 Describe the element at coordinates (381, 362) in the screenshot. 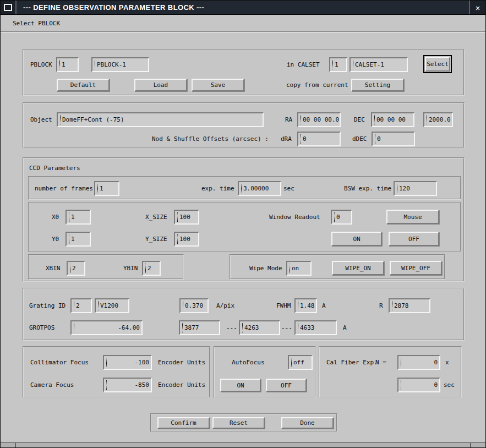

I see `cal-fiber-n-label: N =` at that location.